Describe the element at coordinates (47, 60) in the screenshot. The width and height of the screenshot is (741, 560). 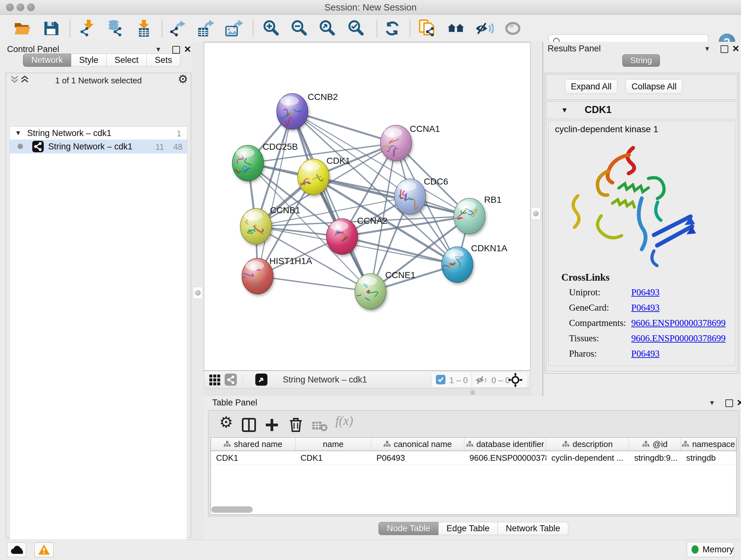
I see `tab-network: Network` at that location.